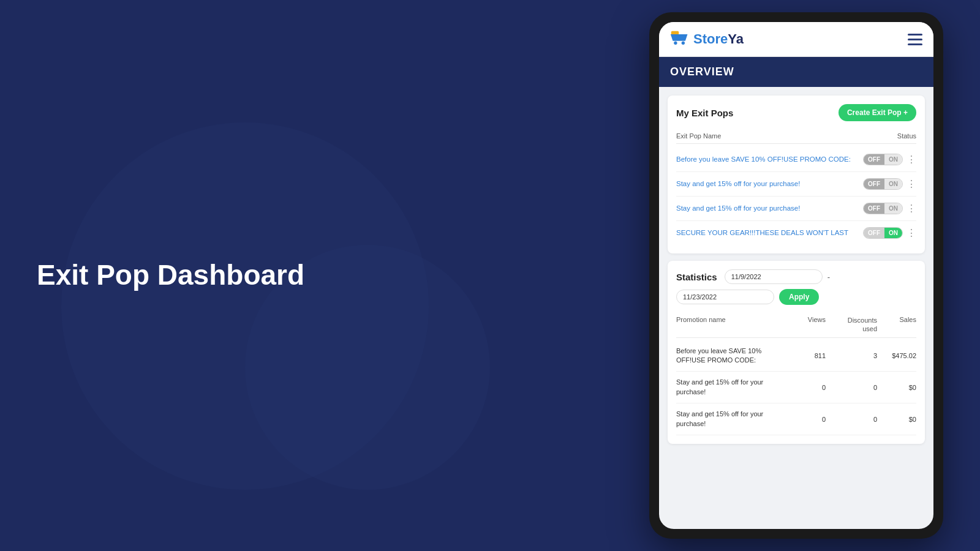 The height and width of the screenshot is (551, 980). Describe the element at coordinates (853, 324) in the screenshot. I see `stats-col-discounts: Discountsused` at that location.